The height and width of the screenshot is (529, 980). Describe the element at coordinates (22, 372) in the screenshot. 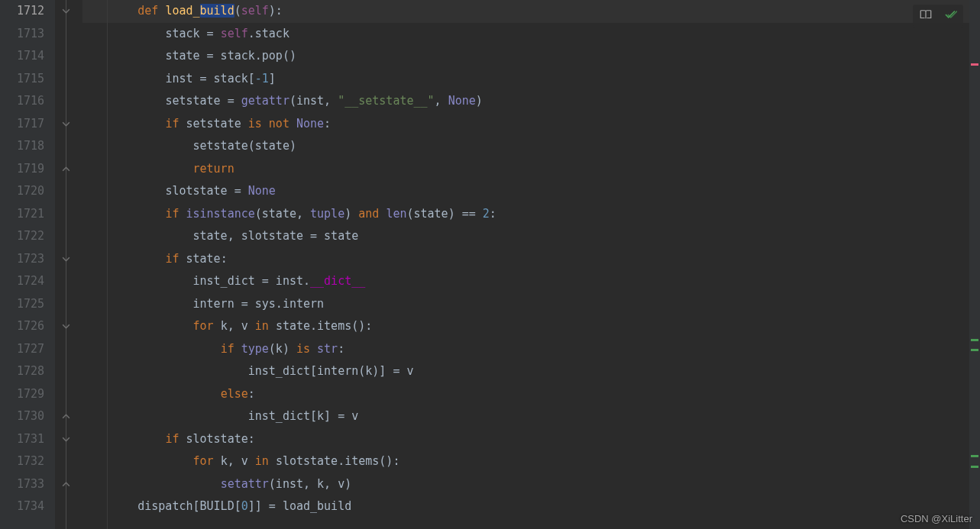

I see `line-number: 1728` at that location.